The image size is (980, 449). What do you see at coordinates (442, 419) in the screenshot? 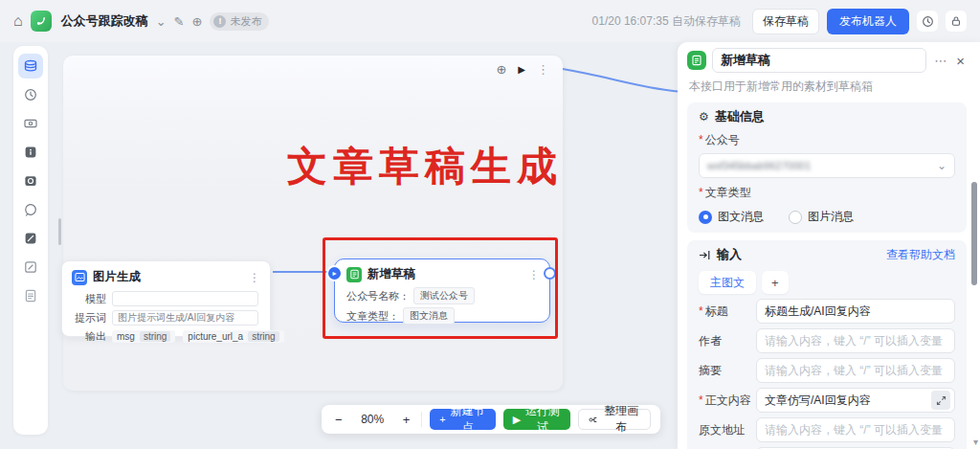
I see `plus-icon: +` at bounding box center [442, 419].